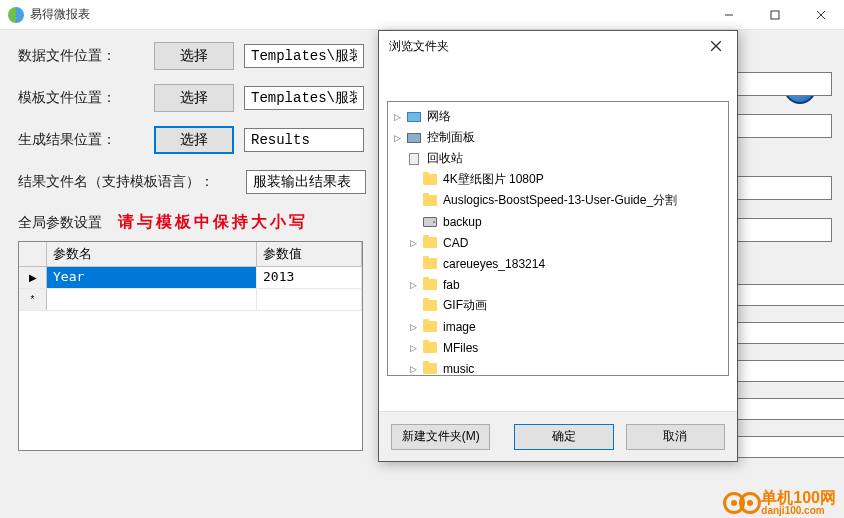  I want to click on dialog-titlebar: 浏览文件夹, so click(558, 46).